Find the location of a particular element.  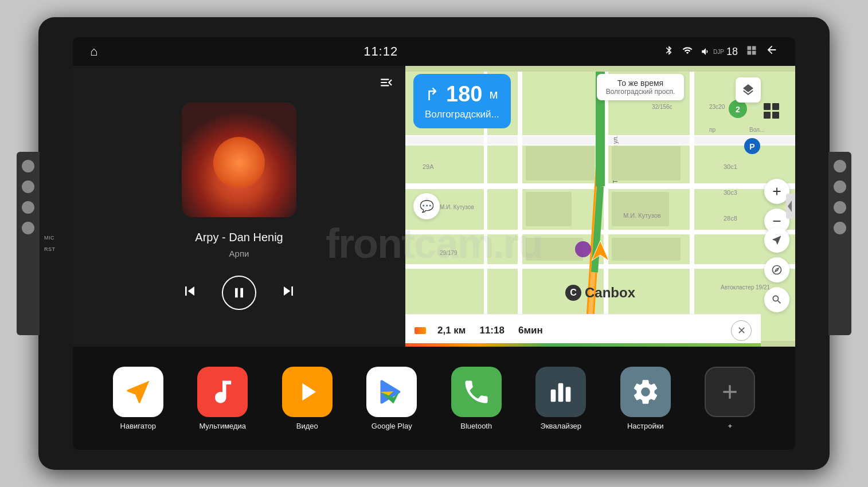

map-layers-button is located at coordinates (748, 90).